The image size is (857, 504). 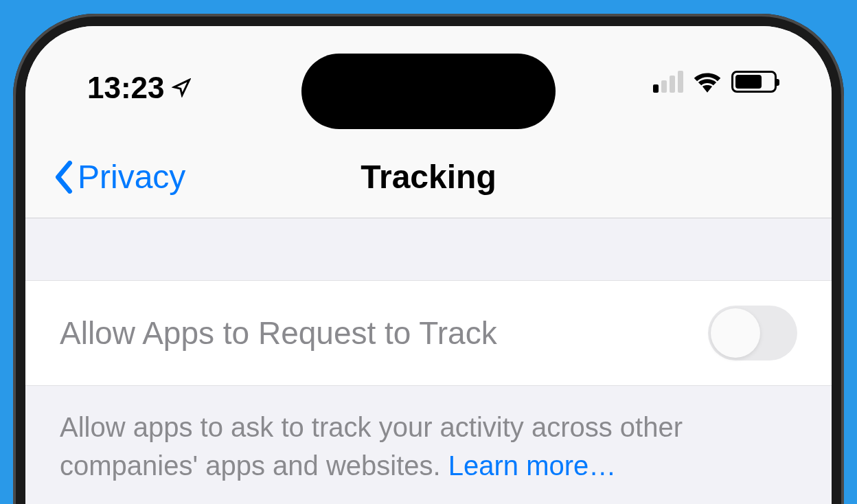 I want to click on cellular-signal-icon, so click(x=668, y=82).